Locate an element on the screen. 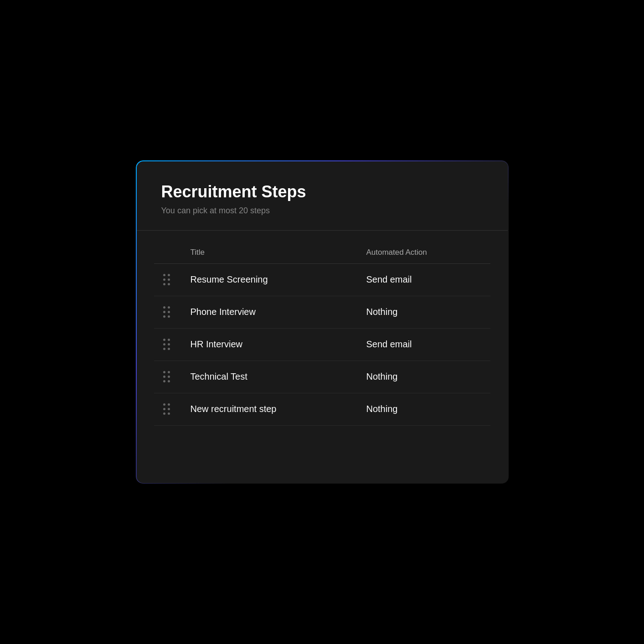  col-automated-action: Automated Action is located at coordinates (423, 252).